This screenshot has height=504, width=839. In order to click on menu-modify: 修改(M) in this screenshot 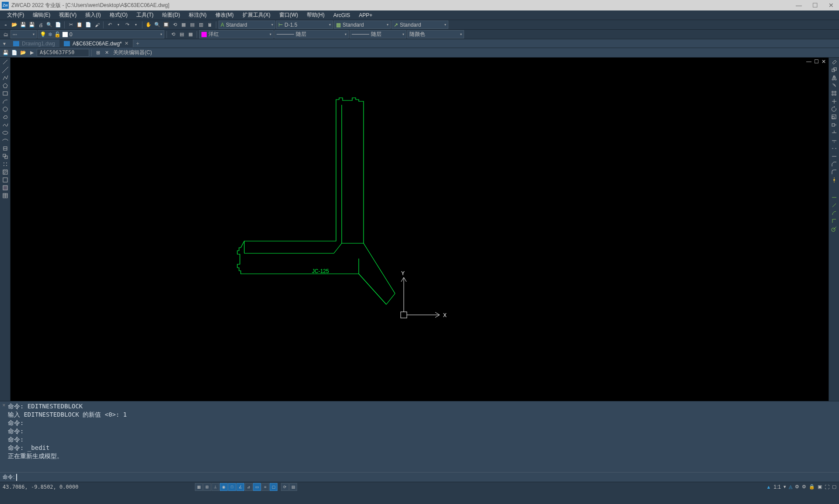, I will do `click(225, 15)`.